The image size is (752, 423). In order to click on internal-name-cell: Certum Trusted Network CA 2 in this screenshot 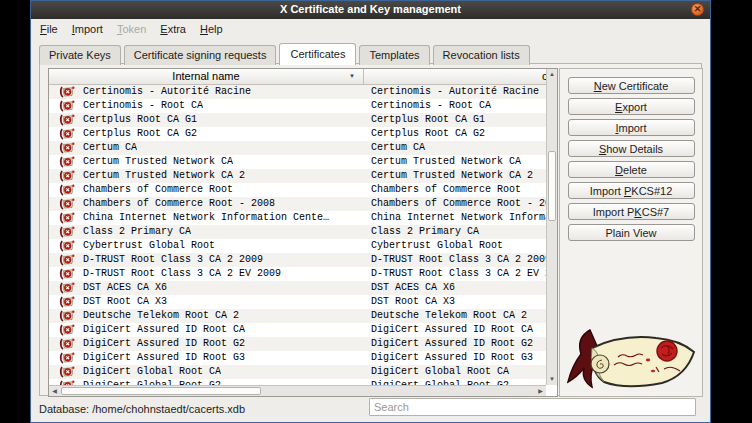, I will do `click(164, 176)`.